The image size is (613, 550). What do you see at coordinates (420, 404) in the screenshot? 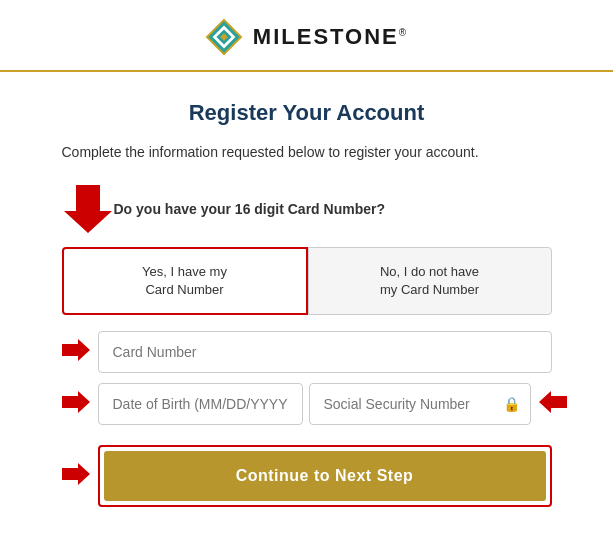
I see `ssn-wrapper: 🔒` at bounding box center [420, 404].